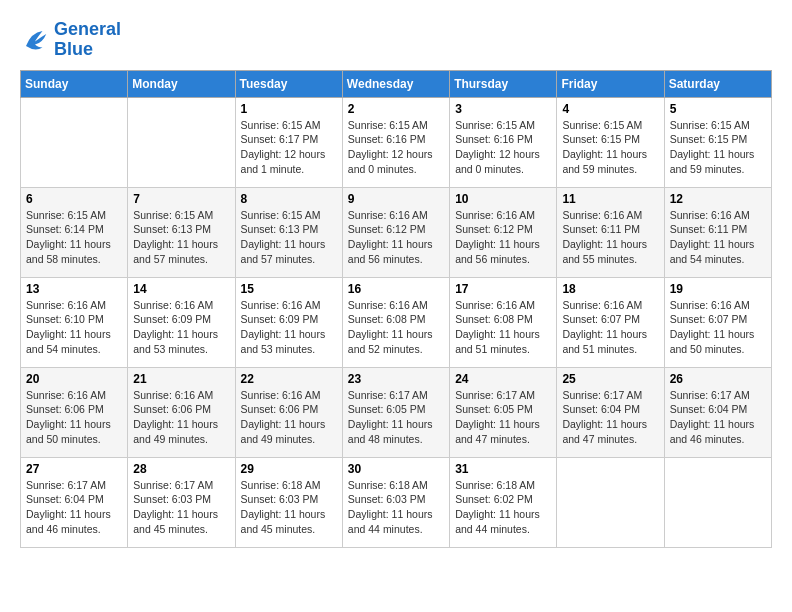  I want to click on day-number: 21, so click(181, 379).